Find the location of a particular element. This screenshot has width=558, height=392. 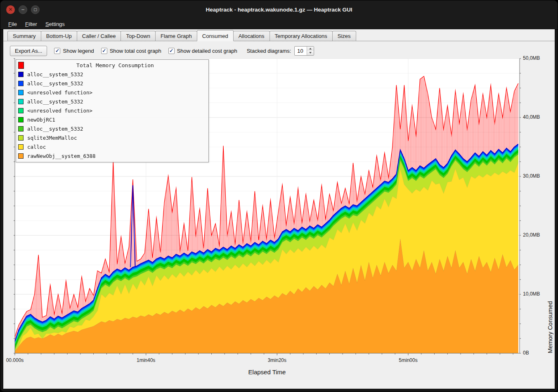

y-tick-label: 0B is located at coordinates (526, 353).